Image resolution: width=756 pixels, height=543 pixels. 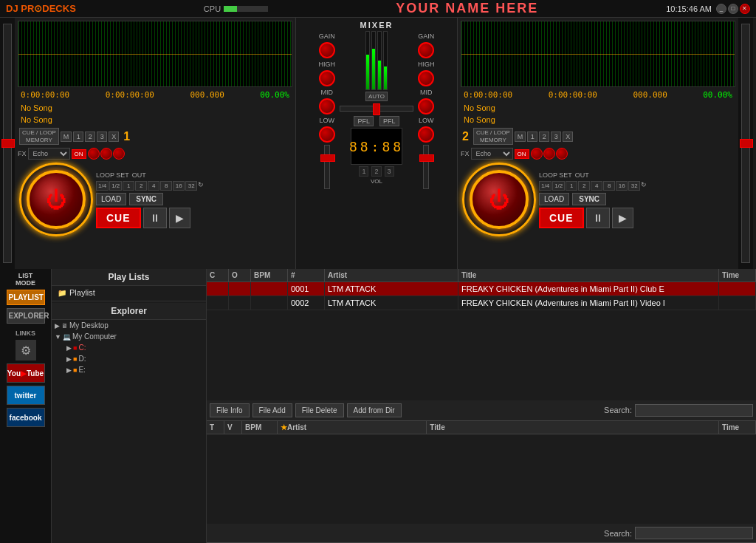 I want to click on deck2-fx-knob3, so click(x=562, y=154).